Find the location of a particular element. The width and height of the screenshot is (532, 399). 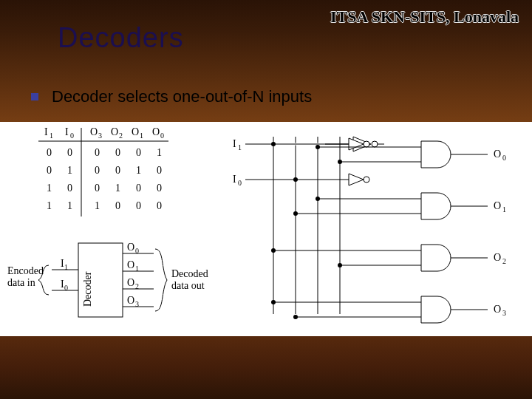

and-gate-o0: O0 is located at coordinates (411, 154).